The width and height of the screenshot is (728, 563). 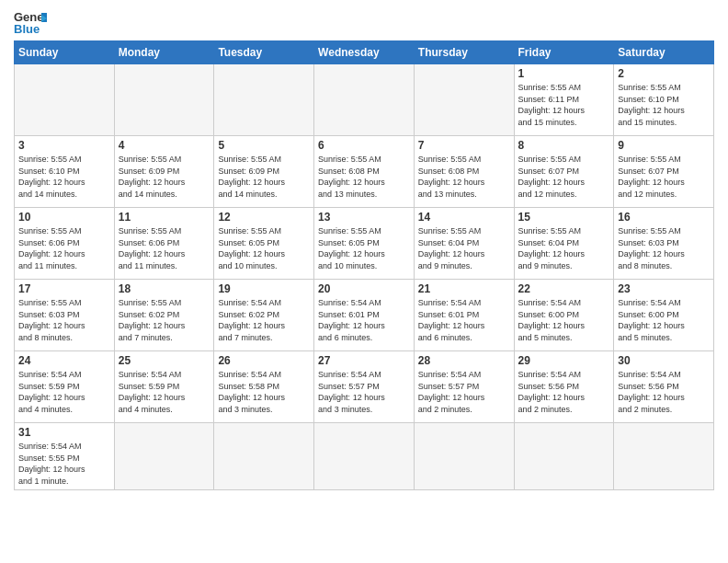 What do you see at coordinates (364, 387) in the screenshot?
I see `calendar-day-cell: 27Sunrise: 5:54 AMSunset: 5:57 PMDayligh…` at bounding box center [364, 387].